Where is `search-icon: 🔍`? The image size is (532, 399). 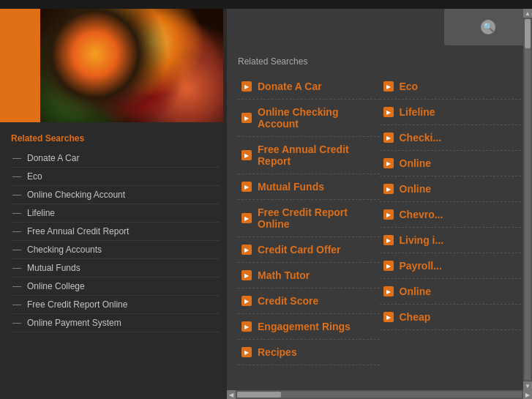 search-icon: 🔍 is located at coordinates (488, 27).